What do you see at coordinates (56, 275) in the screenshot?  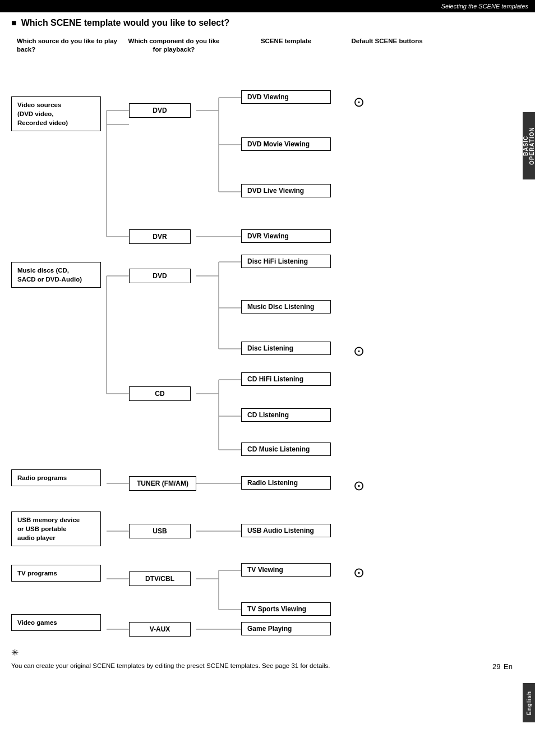 I see `source-music: Music discs (CD,SACD or DVD-Audio)` at bounding box center [56, 275].